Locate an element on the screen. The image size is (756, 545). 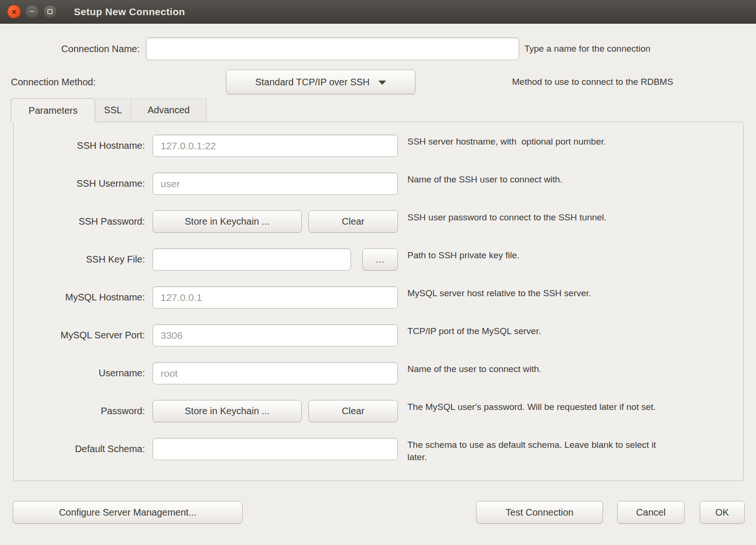
titlebar: ✕ − Setup New Connection is located at coordinates (378, 12).